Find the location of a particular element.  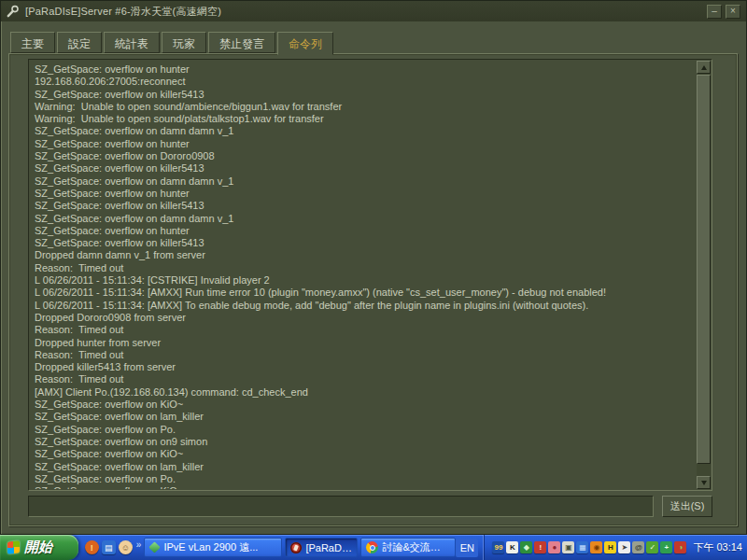

utility-swirl-tray-icon: @ is located at coordinates (639, 547).